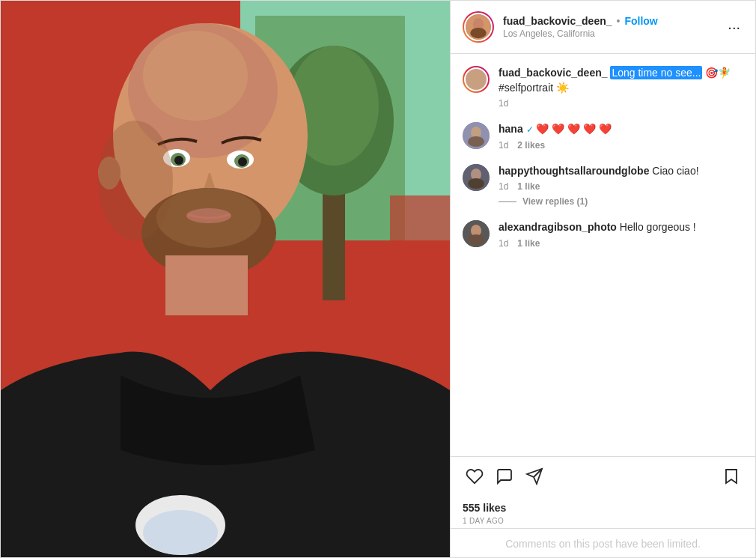 The image size is (756, 558). Describe the element at coordinates (658, 227) in the screenshot. I see `alexandra-comment-text: Hello gorgeous !` at that location.